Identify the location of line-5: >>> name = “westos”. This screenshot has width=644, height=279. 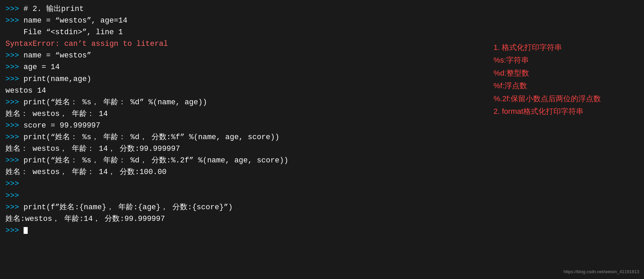
(171, 56).